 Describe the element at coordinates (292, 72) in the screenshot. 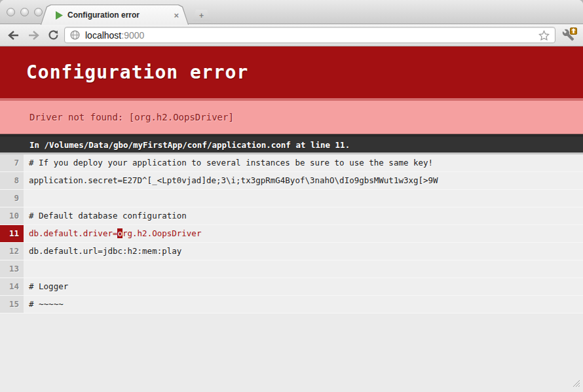

I see `error-header: Configuration error` at that location.